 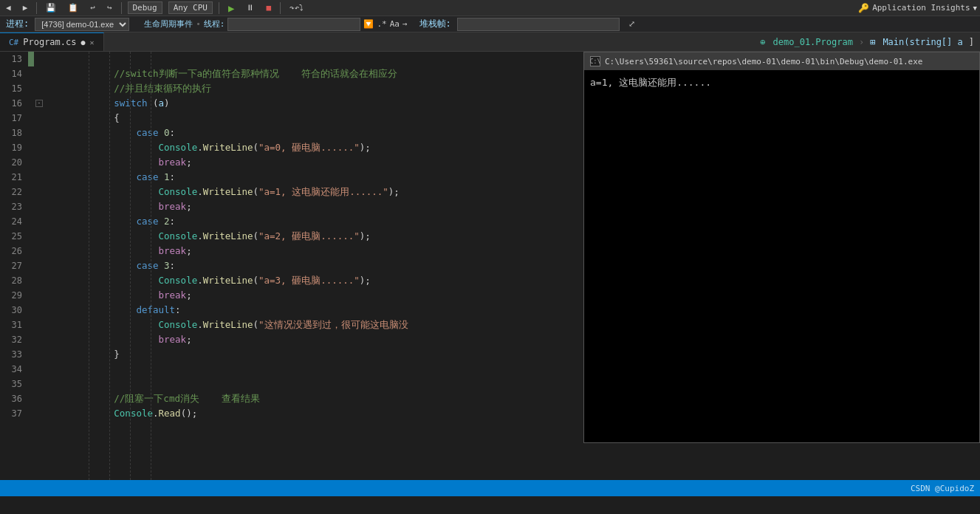 What do you see at coordinates (292, 310) in the screenshot?
I see `code-line-30: 30 default:` at bounding box center [292, 310].